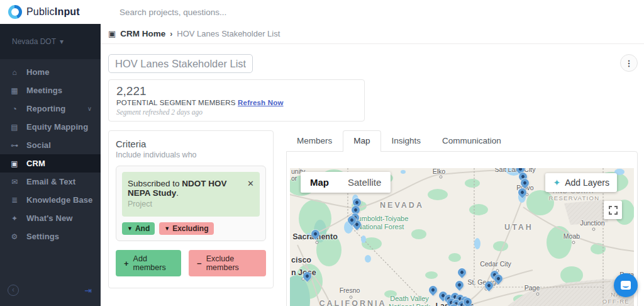  What do you see at coordinates (50, 72) in the screenshot?
I see `sidebar-item-home: ⌂Home` at bounding box center [50, 72].